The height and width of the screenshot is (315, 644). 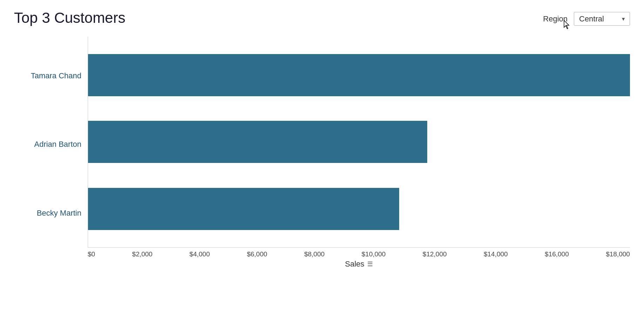 I want to click on region-control: Region CentralEastWestSouth, so click(x=586, y=19).